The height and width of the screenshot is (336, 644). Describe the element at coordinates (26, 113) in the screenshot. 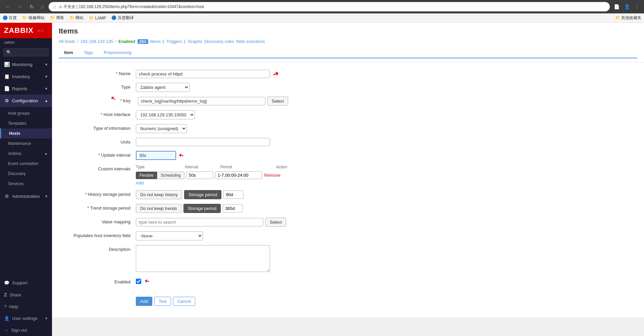

I see `sidebar-item-host-groups: Host groups` at that location.